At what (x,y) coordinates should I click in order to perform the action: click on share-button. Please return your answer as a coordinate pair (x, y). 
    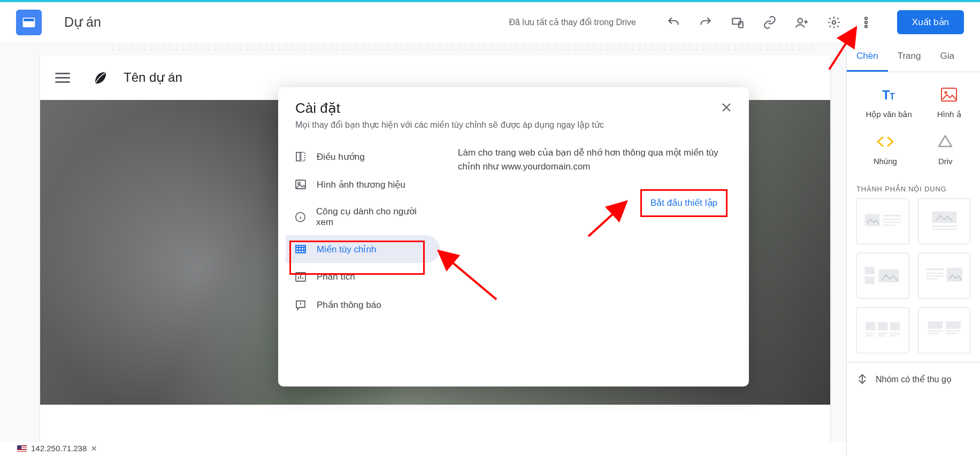
    Looking at the image, I should click on (802, 22).